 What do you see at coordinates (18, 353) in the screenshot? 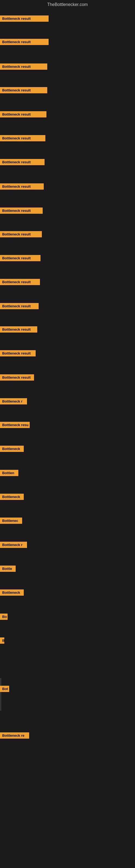
I see `bottleneck-item-14: Bottleneck result` at bounding box center [18, 353].